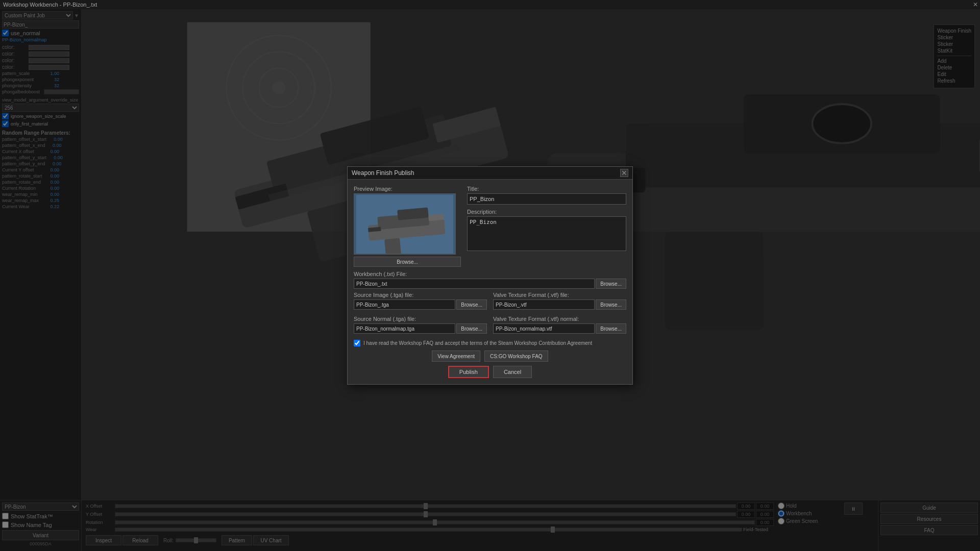 This screenshot has width=980, height=551. I want to click on source-normal-label: Source Normal (.tga) file:, so click(421, 319).